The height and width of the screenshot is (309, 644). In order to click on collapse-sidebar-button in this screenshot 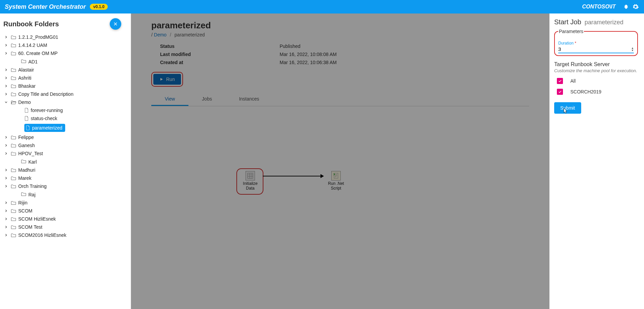, I will do `click(115, 24)`.